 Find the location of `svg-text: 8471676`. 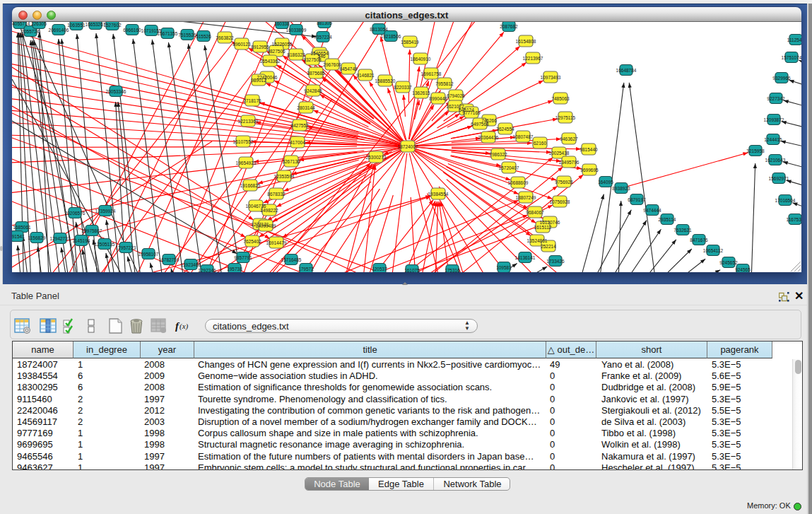

svg-text: 8471676 is located at coordinates (699, 240).